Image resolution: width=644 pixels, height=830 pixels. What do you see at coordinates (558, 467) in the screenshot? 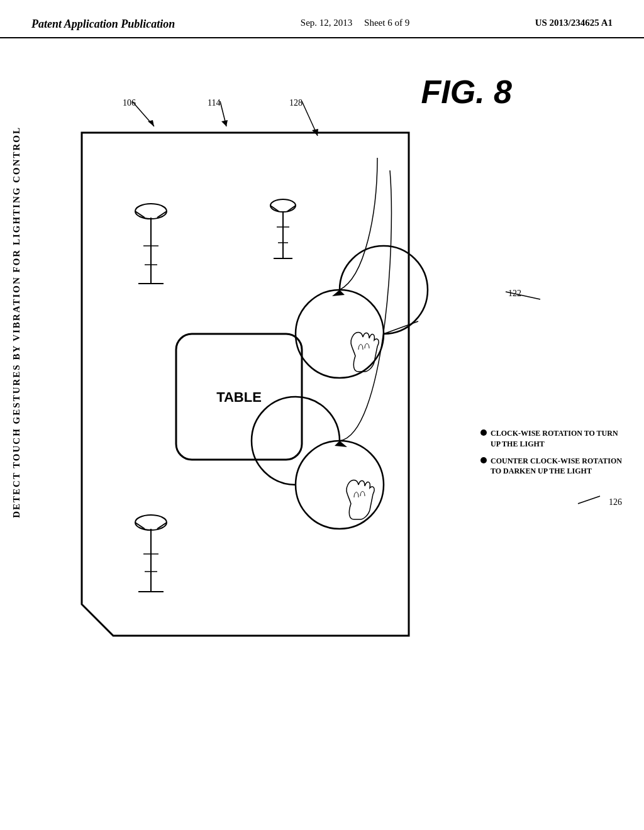
I see `legend-text-counter-clockwise: COUNTER CLOCK-WISE ROTATION TO DARKEN UP…` at bounding box center [558, 467].